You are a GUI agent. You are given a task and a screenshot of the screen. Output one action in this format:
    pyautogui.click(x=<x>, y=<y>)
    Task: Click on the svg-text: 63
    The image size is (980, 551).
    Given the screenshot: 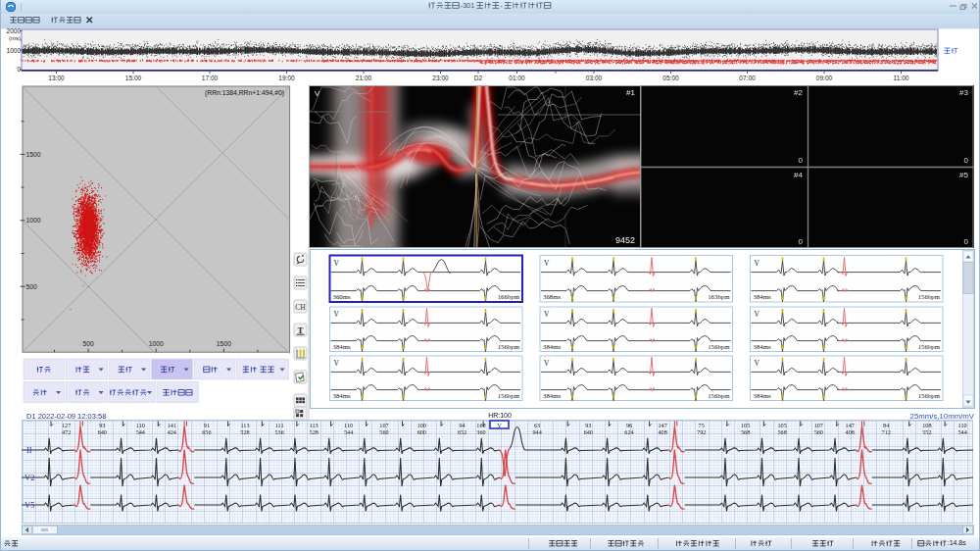 What is the action you would take?
    pyautogui.click(x=537, y=426)
    